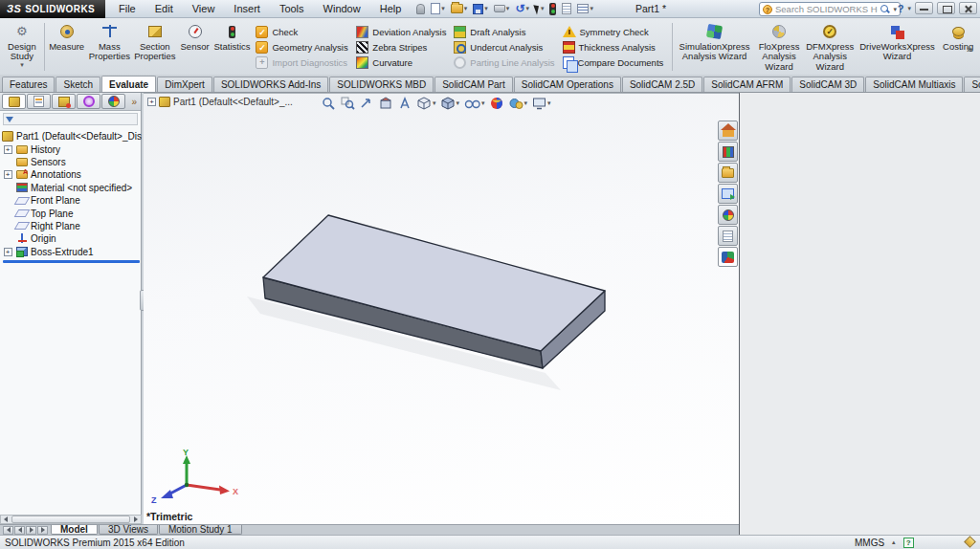 This screenshot has height=549, width=980. Describe the element at coordinates (368, 103) in the screenshot. I see `previous-view-button` at that location.